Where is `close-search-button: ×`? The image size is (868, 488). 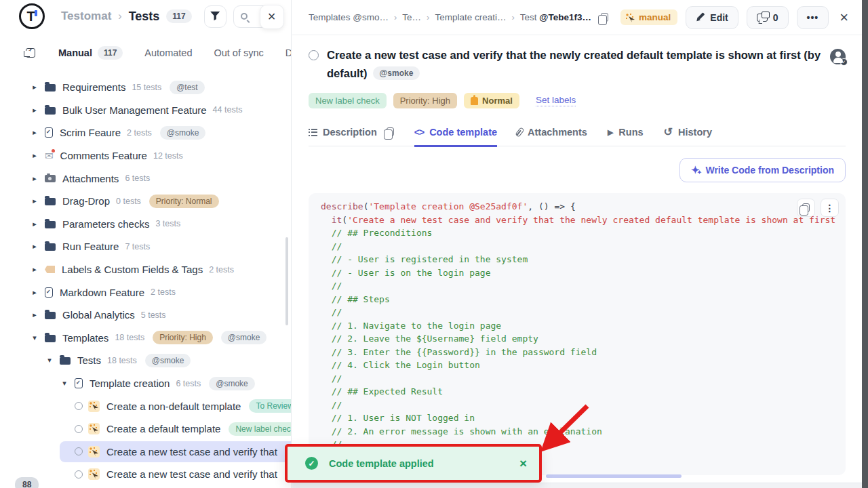 close-search-button: × is located at coordinates (272, 17).